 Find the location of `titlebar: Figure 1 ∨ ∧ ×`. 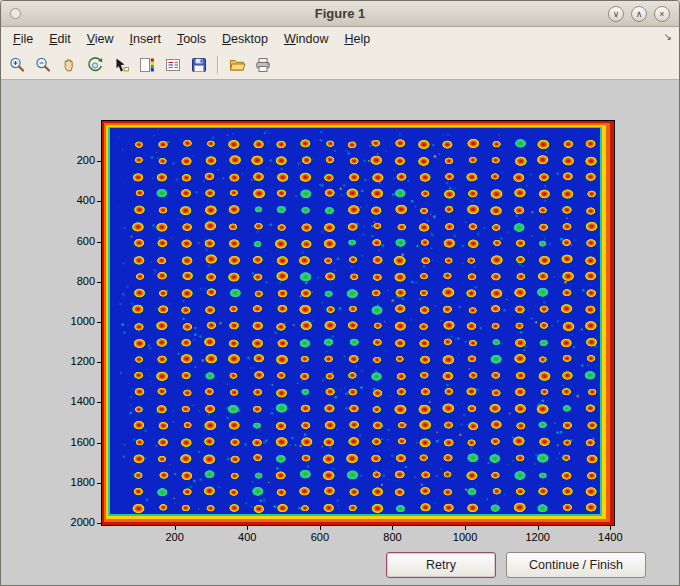

titlebar: Figure 1 ∨ ∧ × is located at coordinates (340, 14).